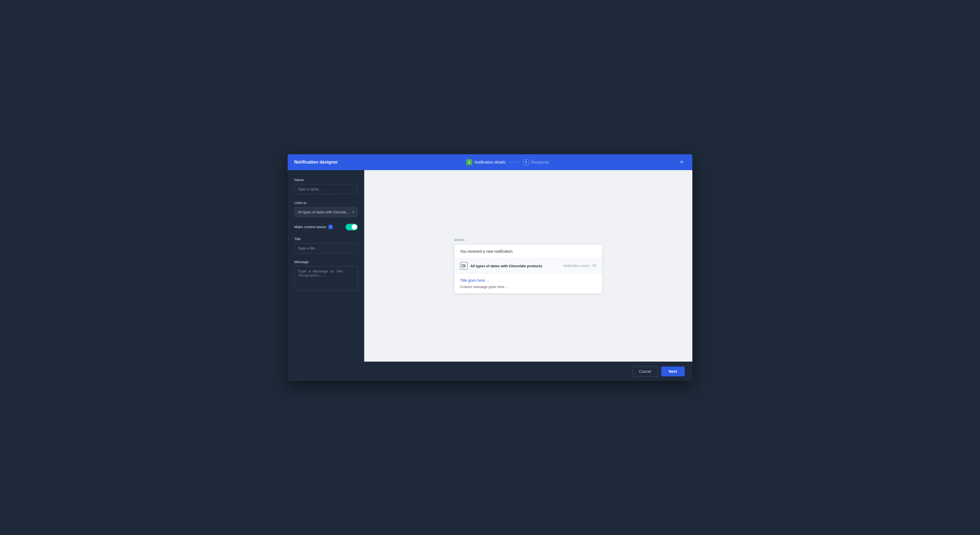 The image size is (980, 535). Describe the element at coordinates (326, 189) in the screenshot. I see `name-input` at that location.